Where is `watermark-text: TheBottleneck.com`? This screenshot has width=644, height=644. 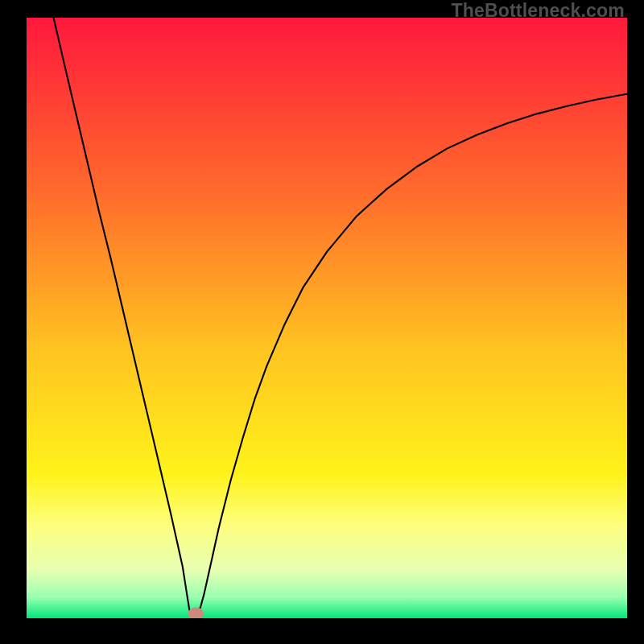 watermark-text: TheBottleneck.com is located at coordinates (538, 11).